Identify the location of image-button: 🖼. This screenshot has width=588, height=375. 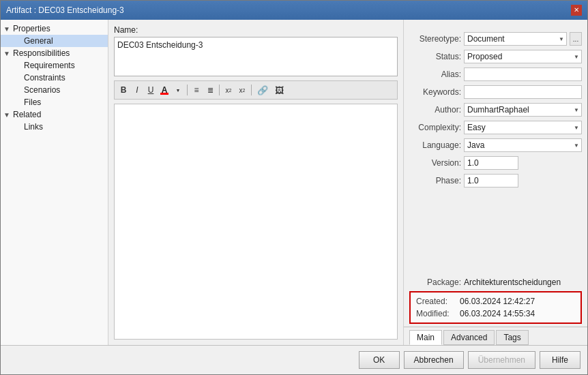
(280, 90).